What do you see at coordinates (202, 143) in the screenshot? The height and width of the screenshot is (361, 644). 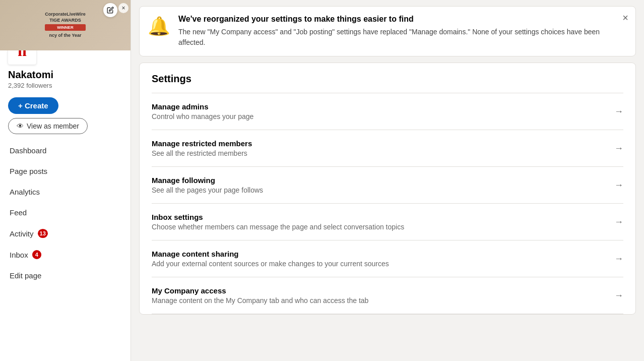 I see `settings-item-heading: Manage restricted members` at bounding box center [202, 143].